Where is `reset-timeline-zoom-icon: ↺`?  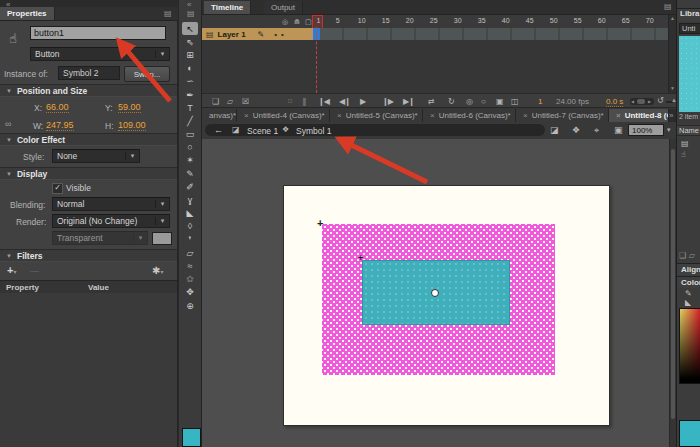 reset-timeline-zoom-icon: ↺ is located at coordinates (660, 100).